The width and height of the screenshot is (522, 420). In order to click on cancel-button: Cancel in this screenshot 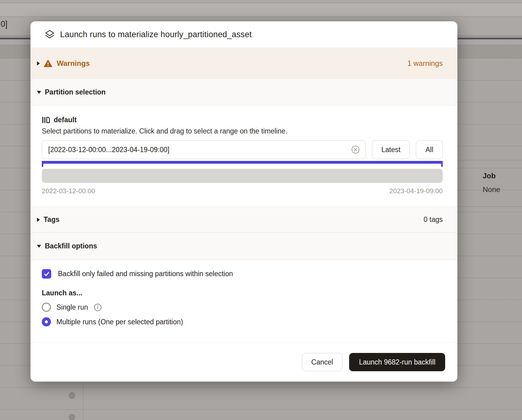, I will do `click(322, 362)`.